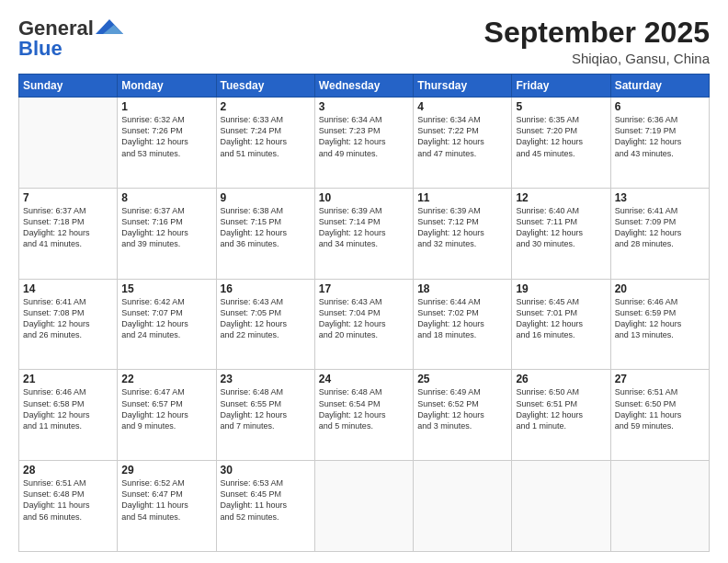  What do you see at coordinates (597, 59) in the screenshot?
I see `location: Shiqiao, Gansu, China` at bounding box center [597, 59].